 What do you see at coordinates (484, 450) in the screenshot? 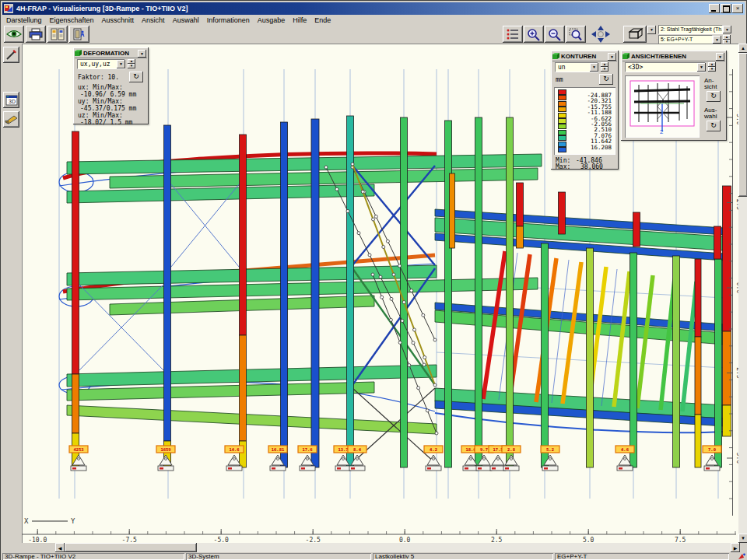
I see `support-label: 9.7` at bounding box center [484, 450].